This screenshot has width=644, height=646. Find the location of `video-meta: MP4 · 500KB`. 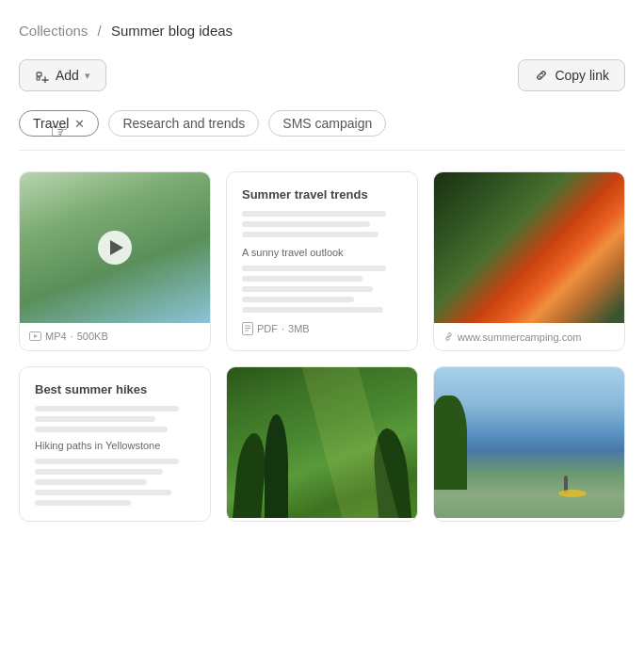

video-meta: MP4 · 500KB is located at coordinates (115, 336).